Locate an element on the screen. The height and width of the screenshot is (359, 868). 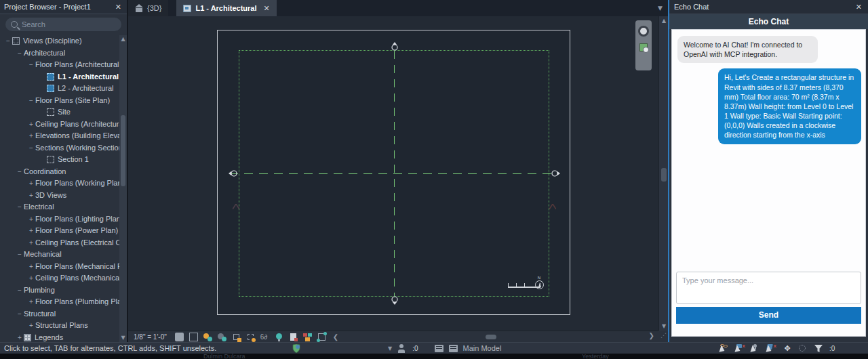
chat-close-icon: ✕ is located at coordinates (859, 7).